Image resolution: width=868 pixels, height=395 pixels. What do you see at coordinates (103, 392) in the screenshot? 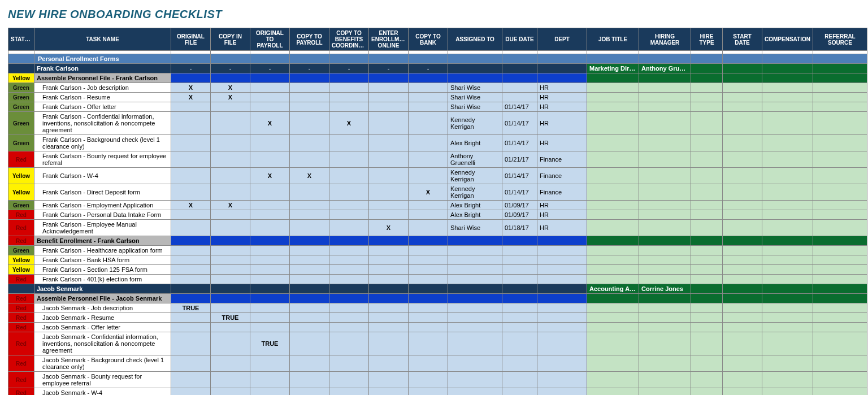
I see `task-name: Jacob Senmark - W-4` at bounding box center [103, 392].